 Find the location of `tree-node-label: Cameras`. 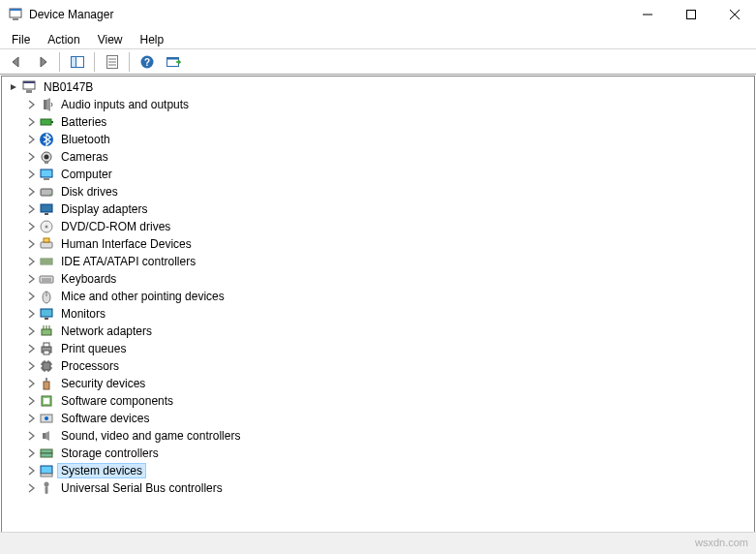

tree-node-label: Cameras is located at coordinates (85, 157).